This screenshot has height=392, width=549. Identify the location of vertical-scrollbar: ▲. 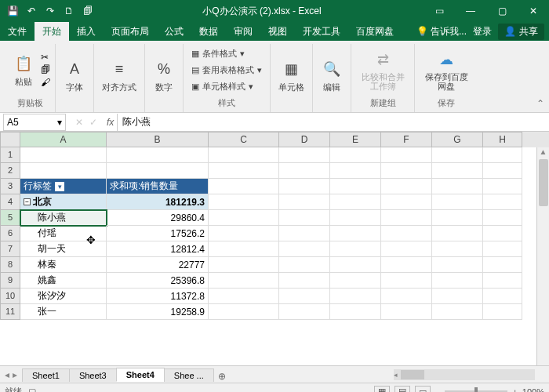
(543, 256).